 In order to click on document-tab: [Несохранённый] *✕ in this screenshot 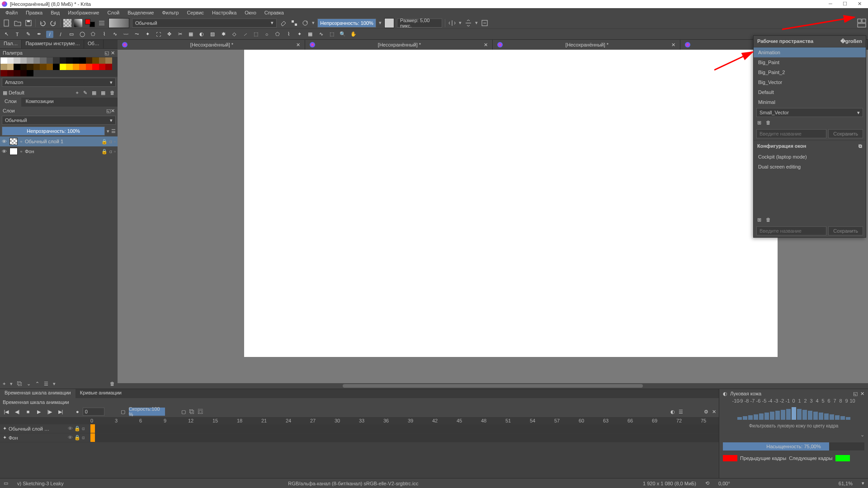, I will do `click(399, 45)`.